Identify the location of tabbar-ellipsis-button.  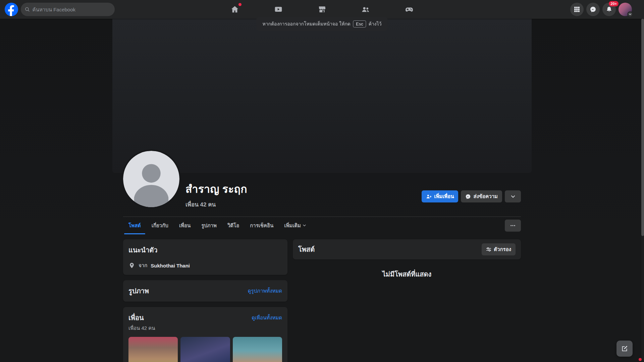
(513, 226).